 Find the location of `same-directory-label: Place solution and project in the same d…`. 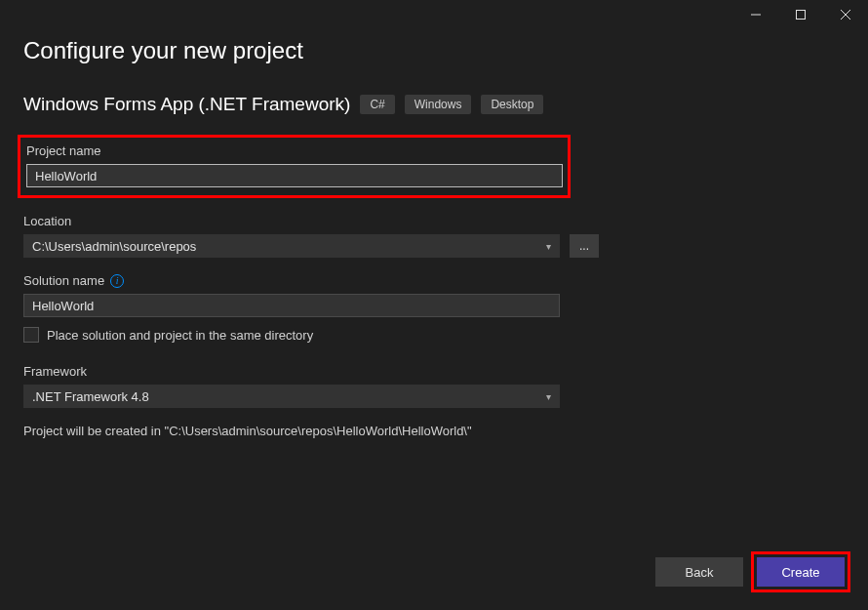

same-directory-label: Place solution and project in the same d… is located at coordinates (179, 336).